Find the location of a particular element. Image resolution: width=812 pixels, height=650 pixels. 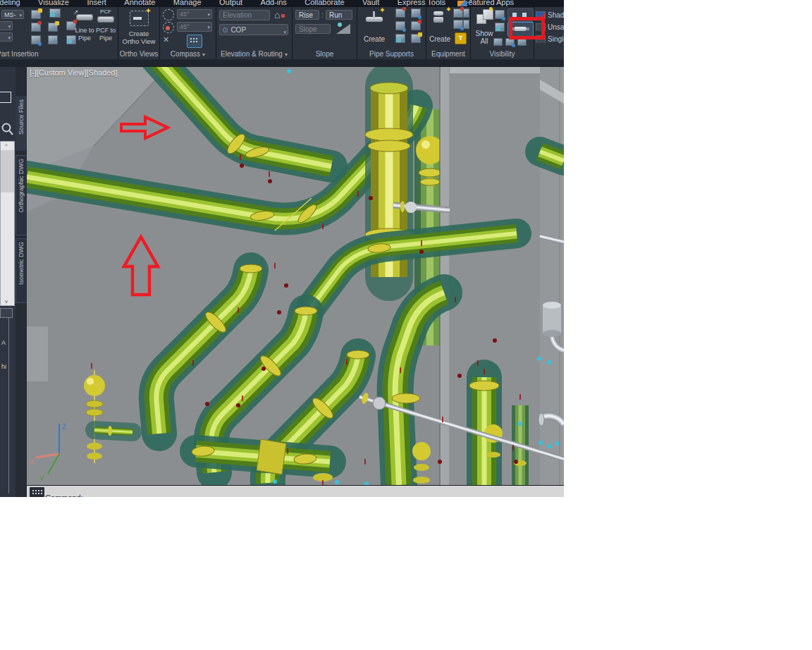

compass-angle-1: 45°▾ is located at coordinates (195, 14).